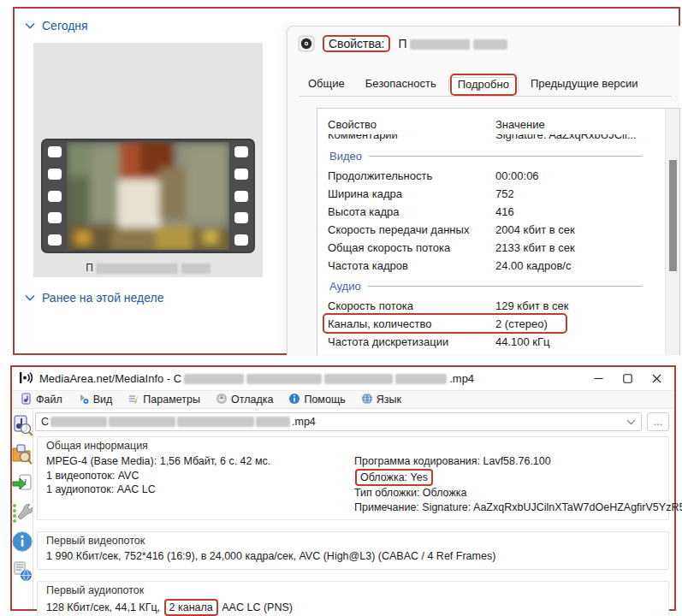  Describe the element at coordinates (491, 156) in the screenshot. I see `section-header-video: Видео` at that location.